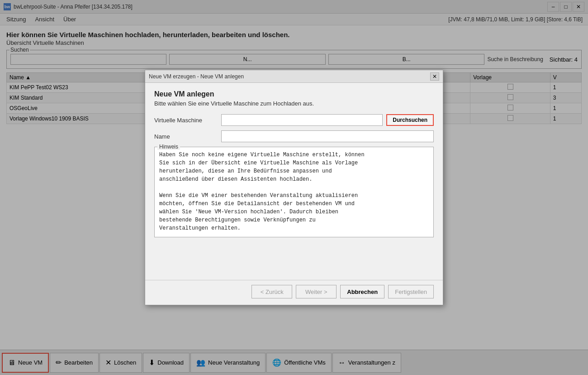 This screenshot has width=588, height=375. Describe the element at coordinates (186, 120) in the screenshot. I see `vm-file-label: Virtuelle Maschine` at that location.